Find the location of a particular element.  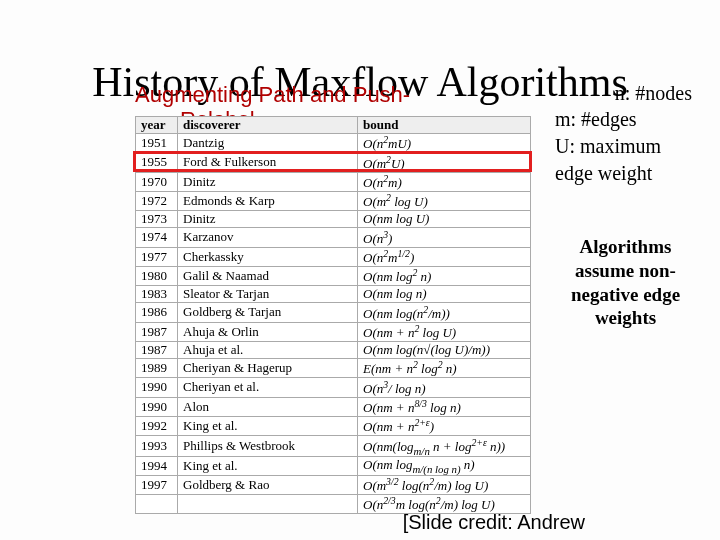

cell-bound: O(nm log n) is located at coordinates (444, 294).